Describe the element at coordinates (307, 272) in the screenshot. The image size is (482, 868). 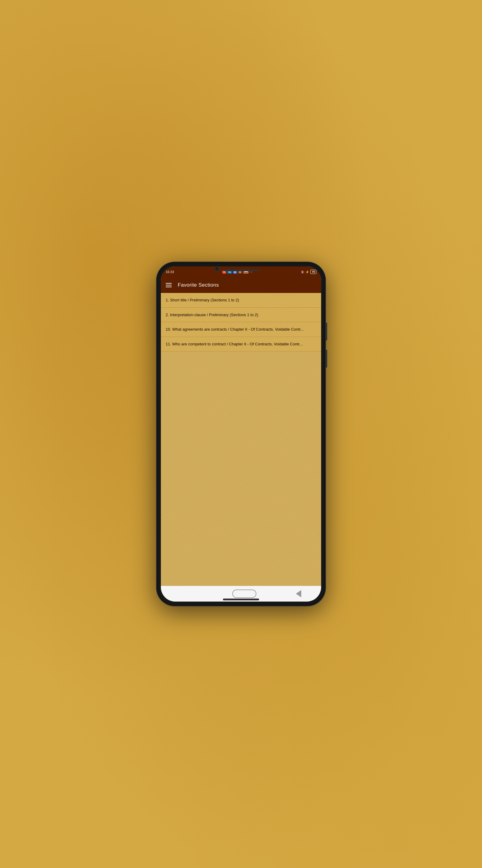
I see `bluetooth-icon: ⚡` at that location.